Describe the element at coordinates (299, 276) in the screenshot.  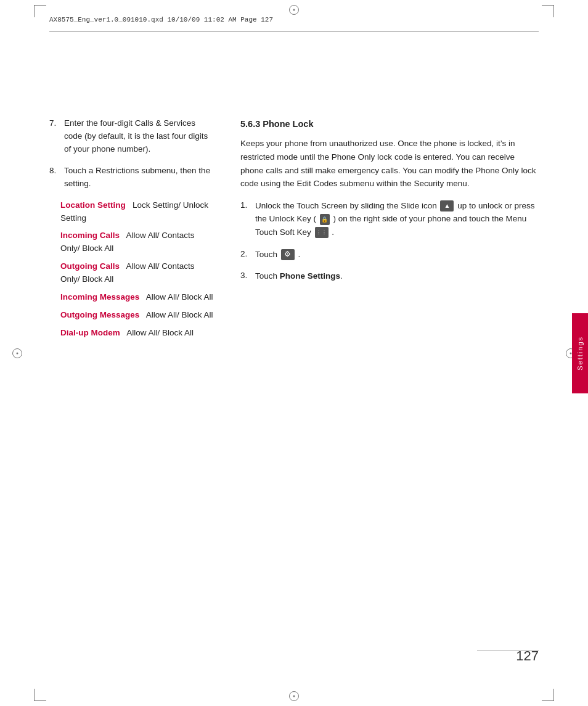
I see `right-item3-text: Touch Phone Settings.` at that location.